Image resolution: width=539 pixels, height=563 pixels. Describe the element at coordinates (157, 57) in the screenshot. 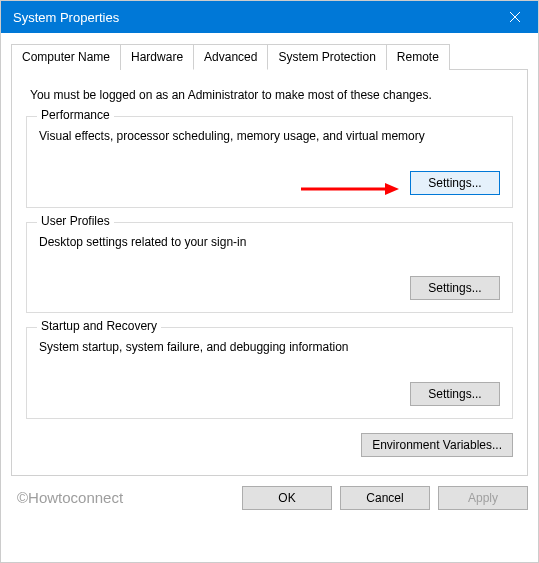

I see `tab-hardware: Hardware` at that location.